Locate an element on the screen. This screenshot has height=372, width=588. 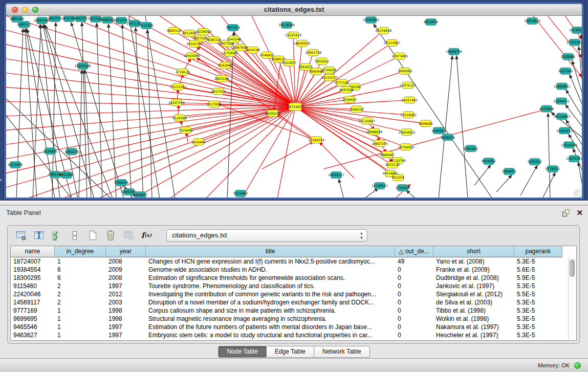
cell-title: Changes of HCN gene expression and I(f) … is located at coordinates (270, 261).